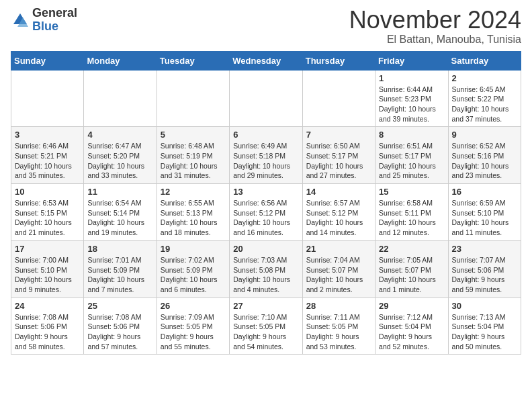 Image resolution: width=532 pixels, height=411 pixels. What do you see at coordinates (266, 156) in the screenshot?
I see `day-cell: 6Sunrise: 6:49 AM Sunset: 5:18 PM Daylig…` at bounding box center [266, 156].